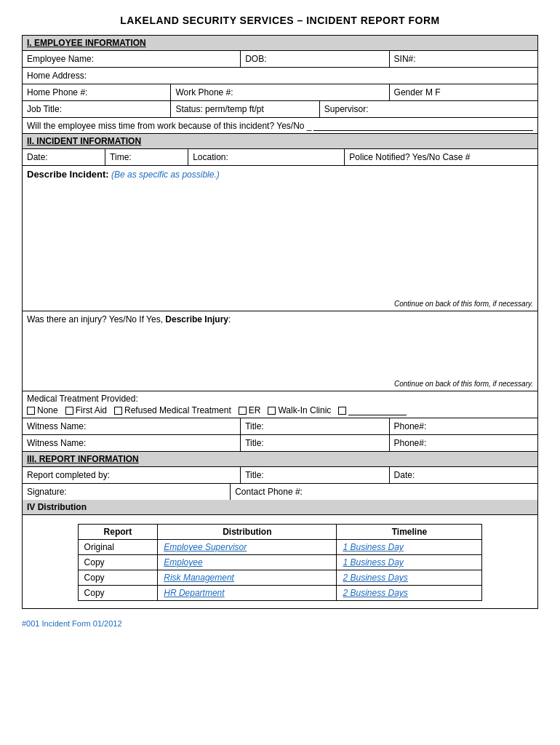 This screenshot has width=560, height=745. I want to click on date-cell: Date:, so click(64, 157).